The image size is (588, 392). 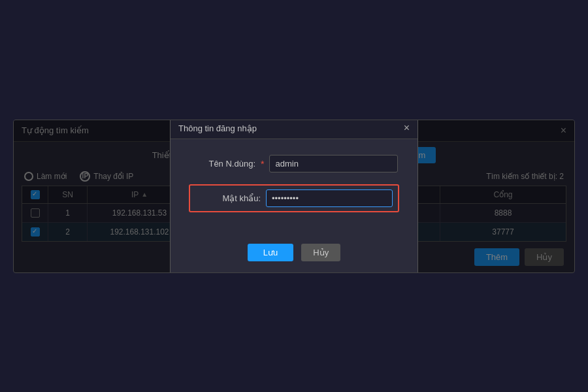 What do you see at coordinates (294, 199) in the screenshot?
I see `password-highlighted-row: Mật khẩu:` at bounding box center [294, 199].